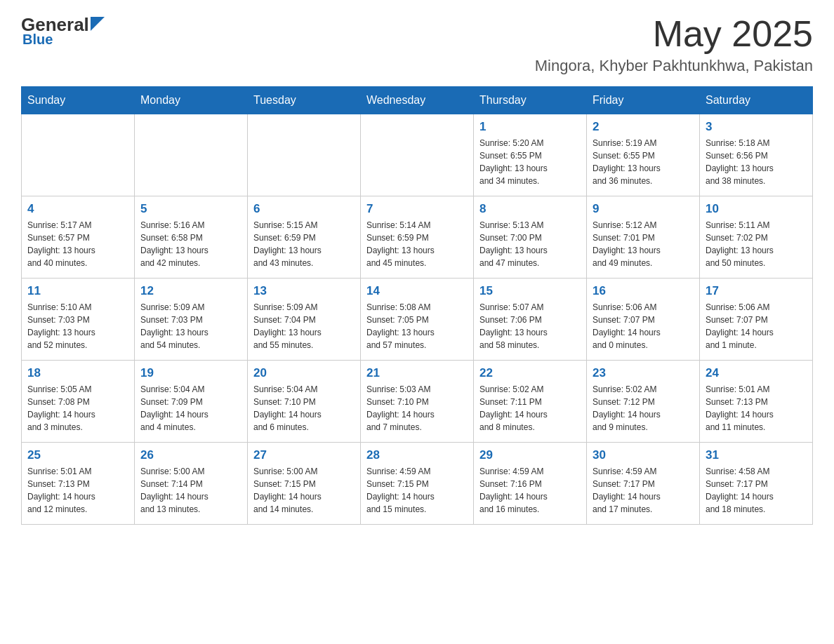 This screenshot has height=644, width=834. Describe the element at coordinates (756, 162) in the screenshot. I see `day-info: Sunrise: 5:18 AMSunset: 6:56 PMDaylight:…` at that location.